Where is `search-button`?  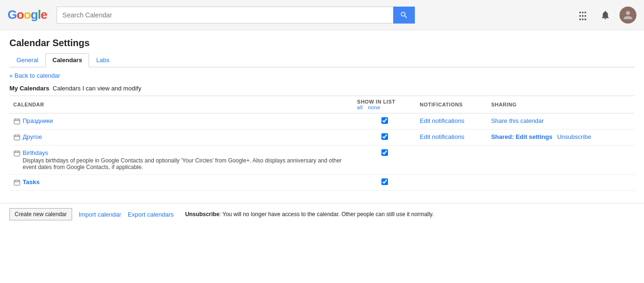 search-button is located at coordinates (404, 15).